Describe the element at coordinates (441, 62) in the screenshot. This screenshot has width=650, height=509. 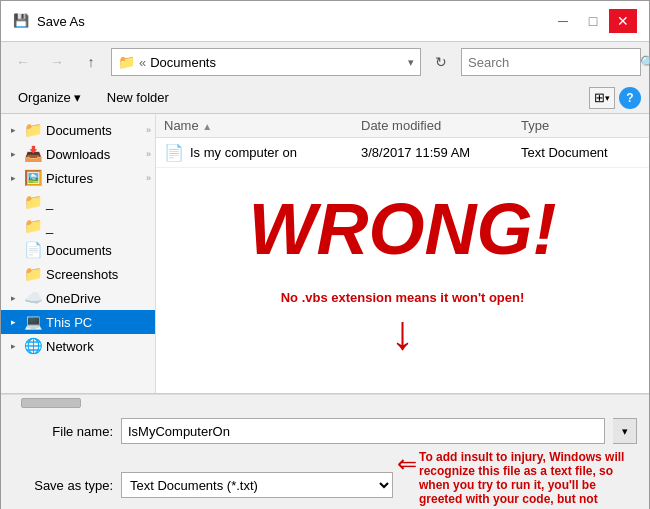
I see `refresh-button: ↻` at that location.